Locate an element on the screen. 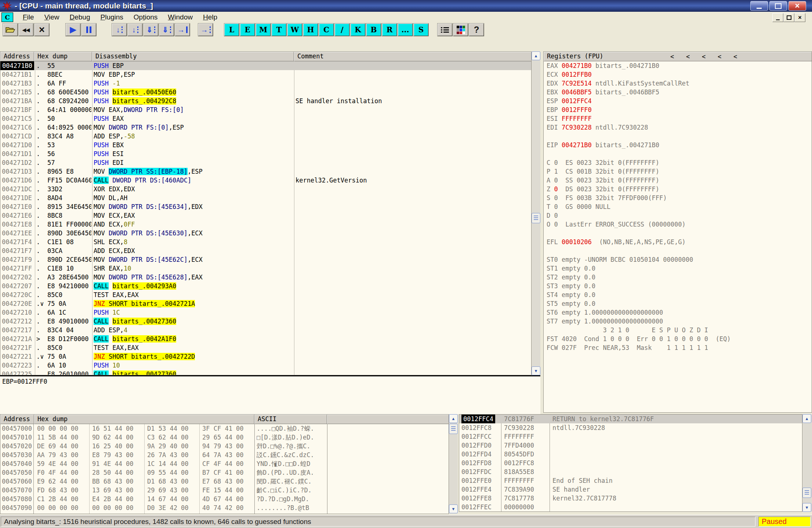 The width and height of the screenshot is (812, 528). disasm-row: 004271EE.890D 30E64500MOV DWORD PTR DS:[… is located at coordinates (266, 233).